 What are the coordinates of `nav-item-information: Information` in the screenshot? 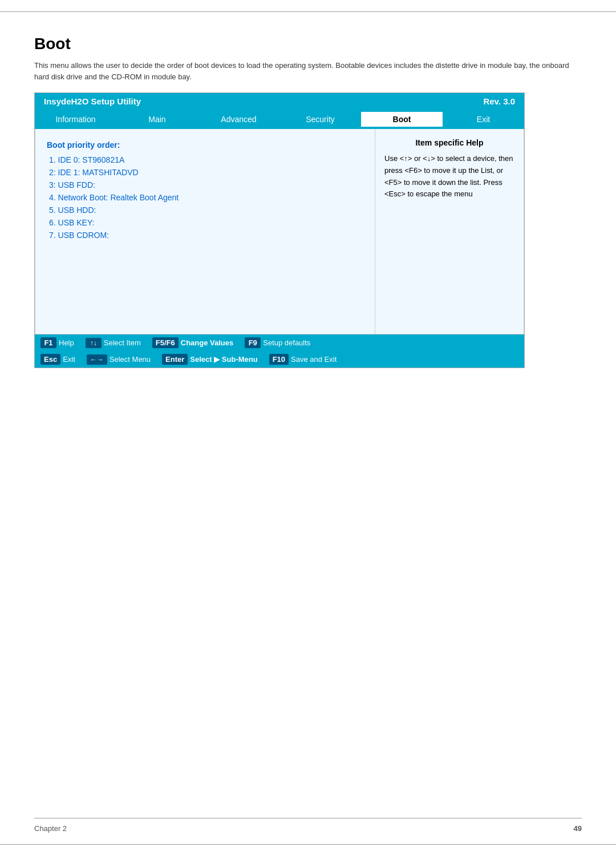 It's located at (75, 119).